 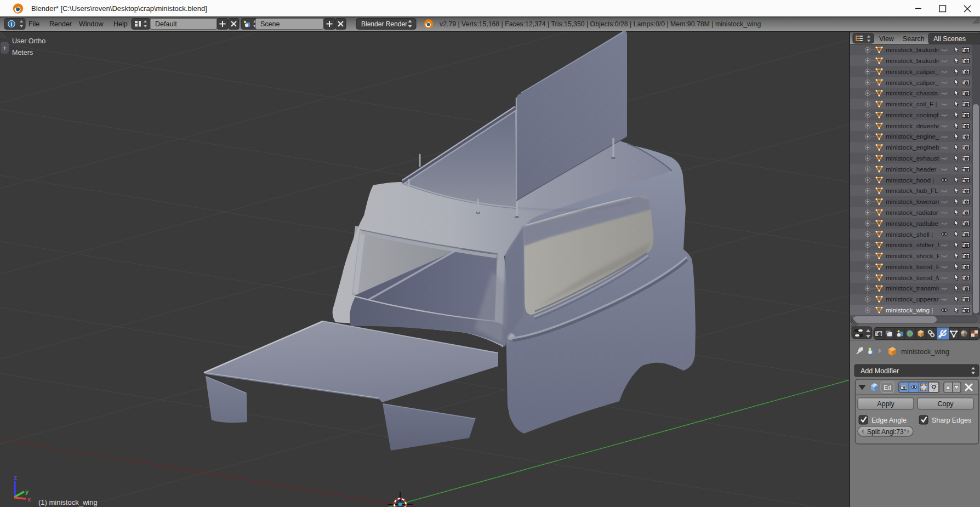 I want to click on svg-text: All Scenes, so click(x=949, y=39).